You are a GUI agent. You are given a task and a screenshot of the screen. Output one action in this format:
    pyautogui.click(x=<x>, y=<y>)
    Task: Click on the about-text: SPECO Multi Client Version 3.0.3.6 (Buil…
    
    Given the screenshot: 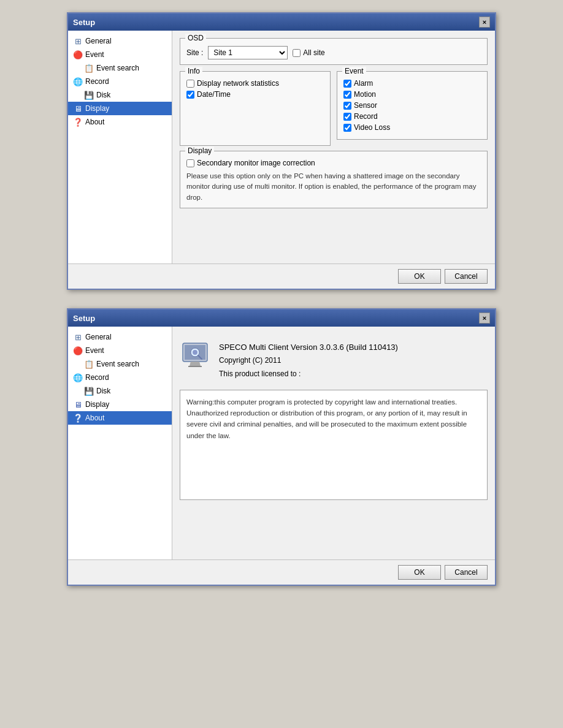 What is the action you would take?
    pyautogui.click(x=308, y=360)
    